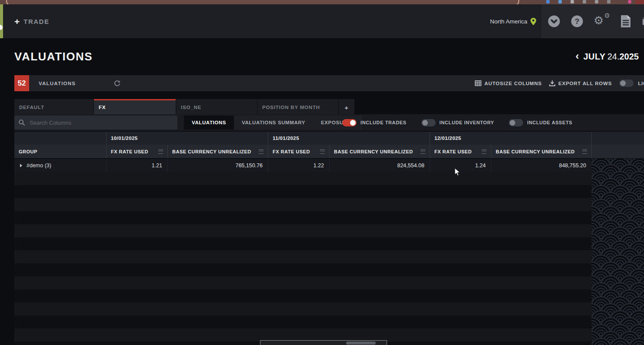  Describe the element at coordinates (57, 83) in the screenshot. I see `row-count-label: VALUATIONS` at that location.